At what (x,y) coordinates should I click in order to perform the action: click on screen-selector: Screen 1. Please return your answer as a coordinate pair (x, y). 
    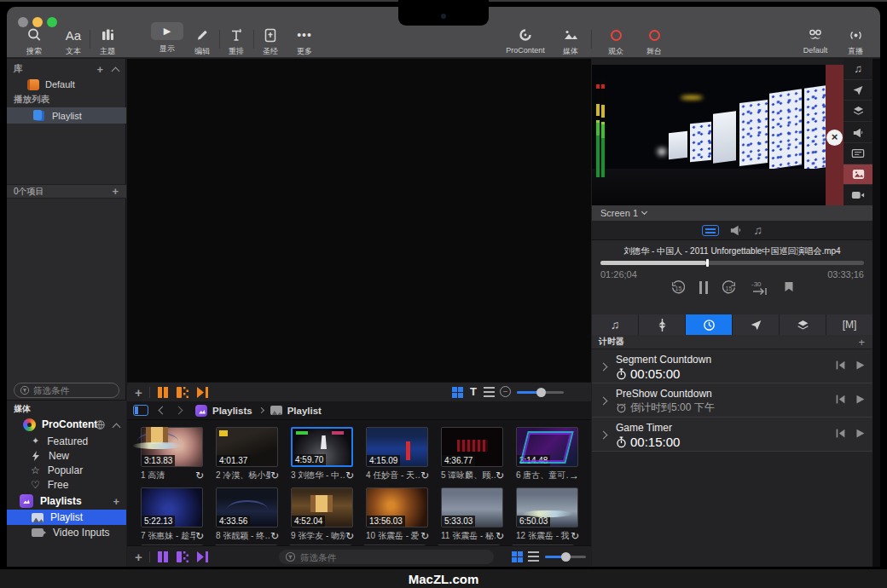
    Looking at the image, I should click on (732, 213).